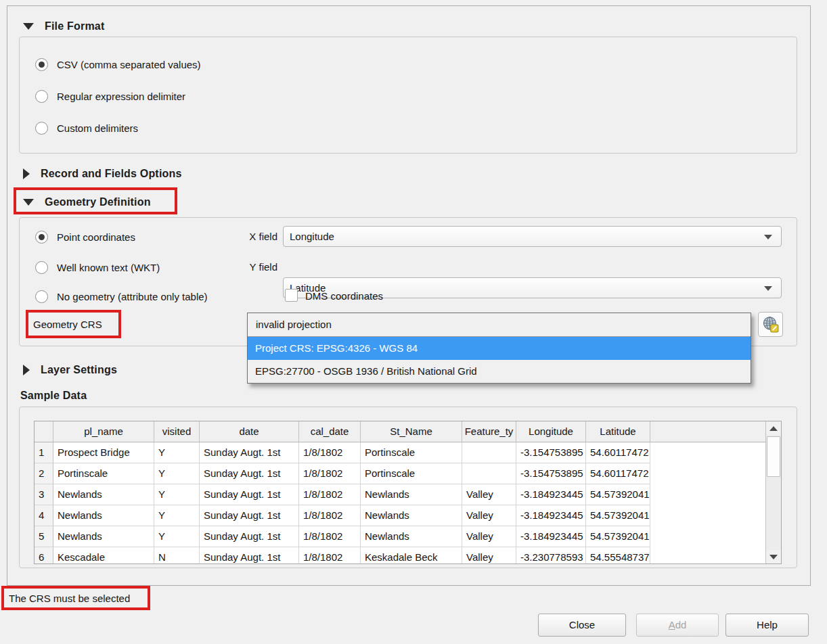 The image size is (827, 644). What do you see at coordinates (70, 370) in the screenshot?
I see `section-header-layer-settings: Layer Settings` at bounding box center [70, 370].